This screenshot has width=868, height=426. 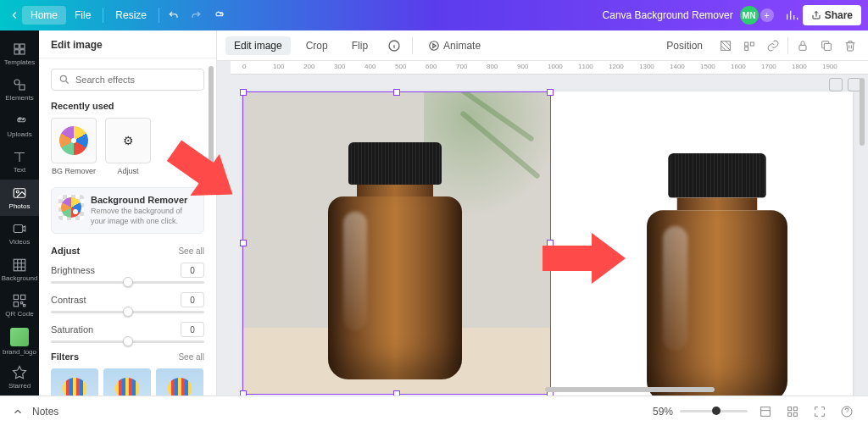 I want to click on flip-button: Flip, so click(x=359, y=46).